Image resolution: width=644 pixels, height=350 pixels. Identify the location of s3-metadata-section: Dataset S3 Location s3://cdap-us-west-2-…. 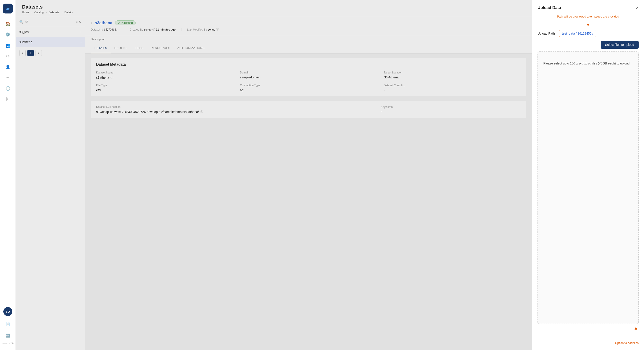
(308, 110).